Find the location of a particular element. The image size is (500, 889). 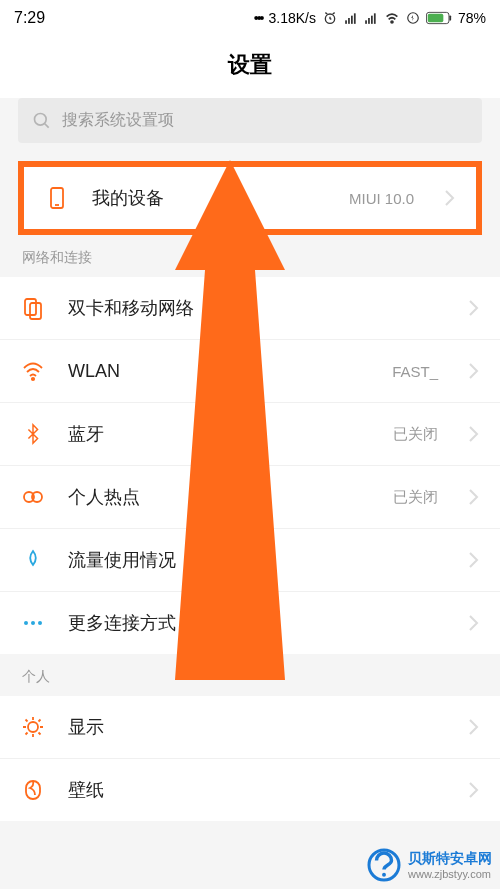

wallpaper-icon is located at coordinates (33, 790).